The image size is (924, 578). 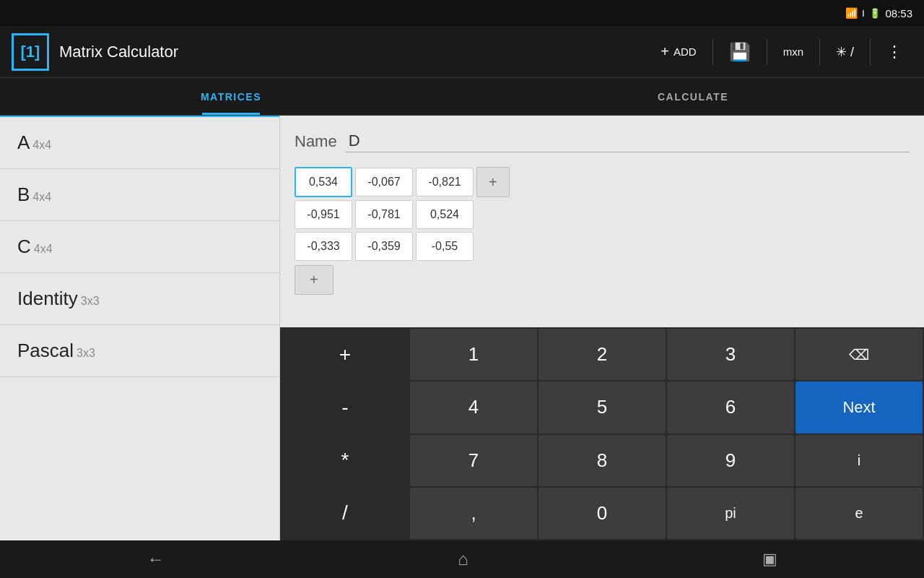 I want to click on tab-matrices: MATRICES, so click(x=231, y=97).